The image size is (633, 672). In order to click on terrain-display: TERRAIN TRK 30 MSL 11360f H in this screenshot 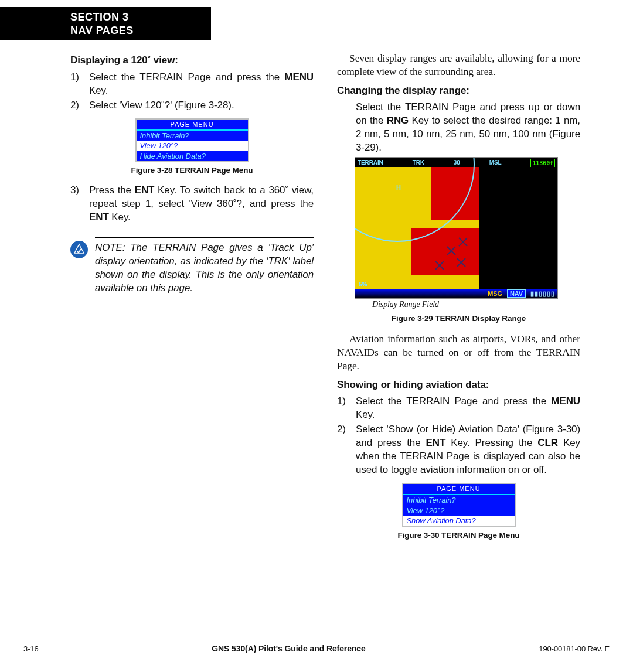, I will do `click(456, 228)`.